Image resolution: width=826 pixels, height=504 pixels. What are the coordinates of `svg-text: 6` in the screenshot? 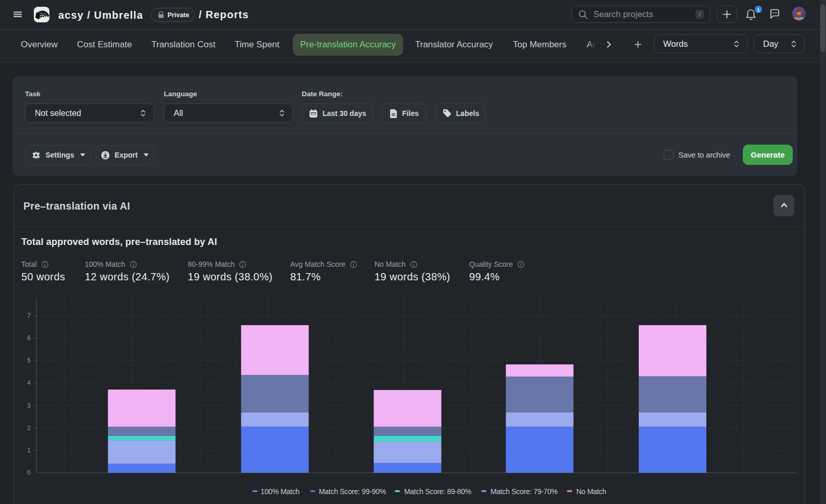 It's located at (29, 338).